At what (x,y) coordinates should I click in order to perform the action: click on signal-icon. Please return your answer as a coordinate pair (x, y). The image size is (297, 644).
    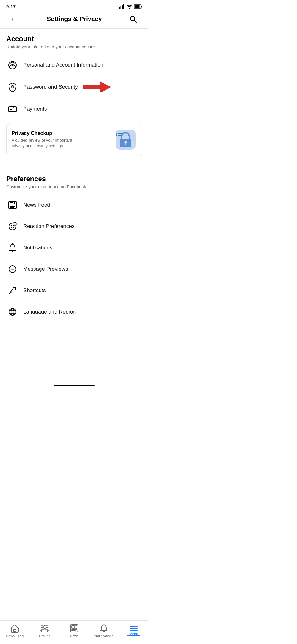
    Looking at the image, I should click on (122, 7).